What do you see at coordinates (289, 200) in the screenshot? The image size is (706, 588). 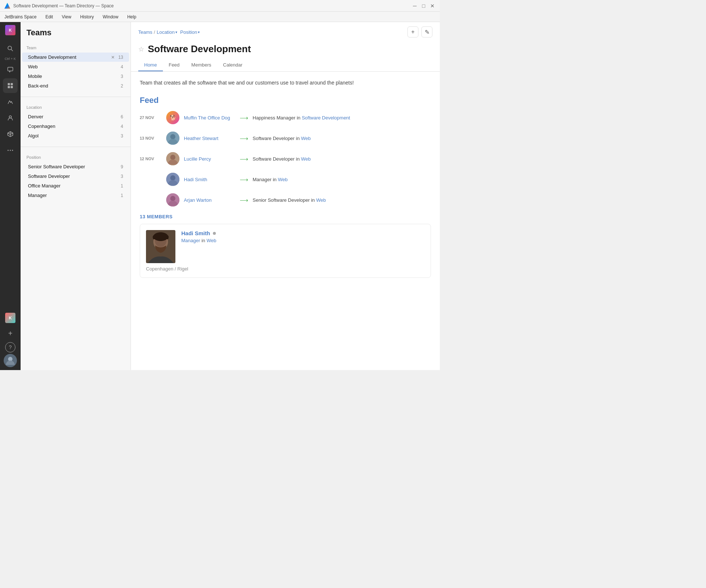 I see `feed-action-4: Senior Software Developer in Web` at bounding box center [289, 200].